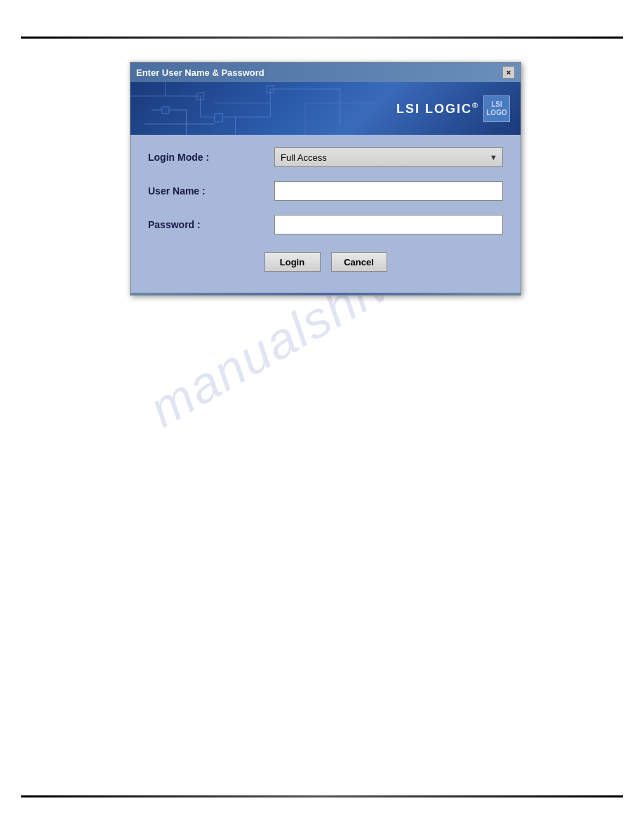 The height and width of the screenshot is (834, 644). Describe the element at coordinates (322, 796) in the screenshot. I see `bottom-rule` at that location.